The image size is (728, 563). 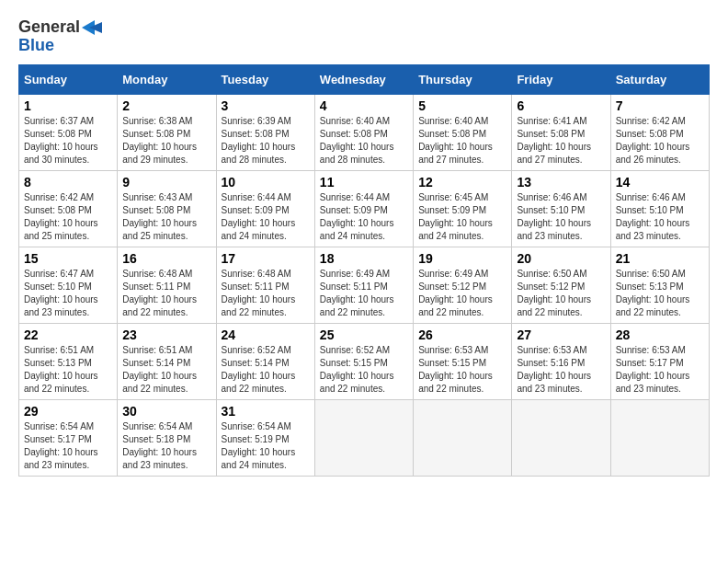 I want to click on week-row-1: 8Sunrise: 6:42 AMSunset: 5:08 PMDaylight…, so click(x=364, y=208).